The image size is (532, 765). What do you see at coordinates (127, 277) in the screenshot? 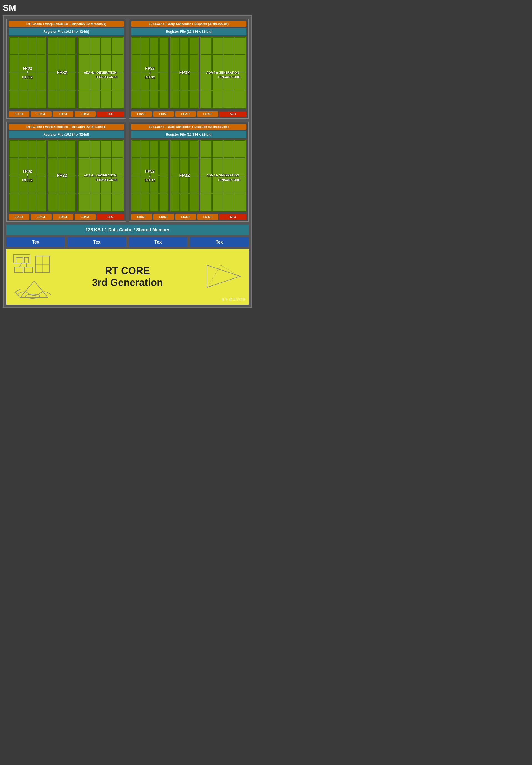
I see `rt-core-text: RT CORE3rd Generation` at bounding box center [127, 277].